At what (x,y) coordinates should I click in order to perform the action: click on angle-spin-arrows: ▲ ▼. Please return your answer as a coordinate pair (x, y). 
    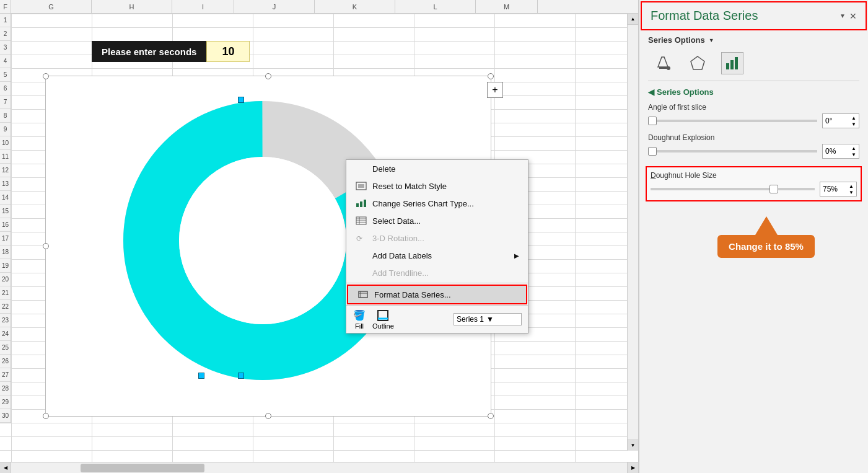
    Looking at the image, I should click on (854, 122).